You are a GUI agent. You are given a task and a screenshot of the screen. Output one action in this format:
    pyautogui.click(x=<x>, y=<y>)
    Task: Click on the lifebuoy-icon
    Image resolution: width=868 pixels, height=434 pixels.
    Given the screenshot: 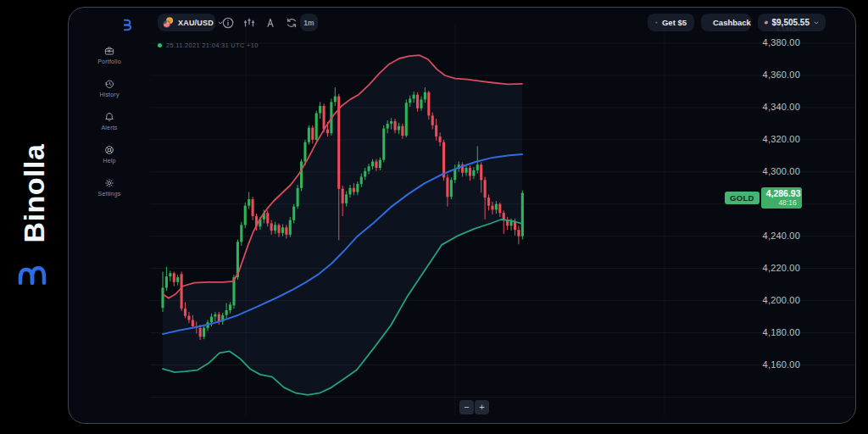 What is the action you would take?
    pyautogui.click(x=109, y=150)
    